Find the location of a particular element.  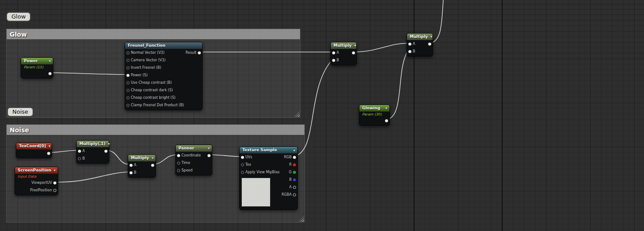

comment-bubble-noise: Noise is located at coordinates (20, 112).